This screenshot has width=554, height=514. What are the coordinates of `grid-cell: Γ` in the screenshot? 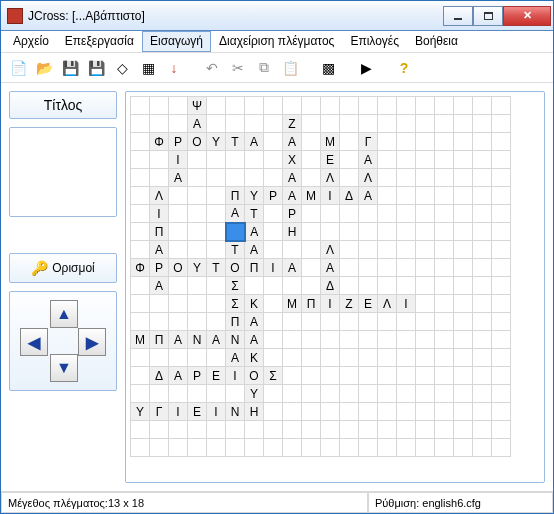 It's located at (160, 412).